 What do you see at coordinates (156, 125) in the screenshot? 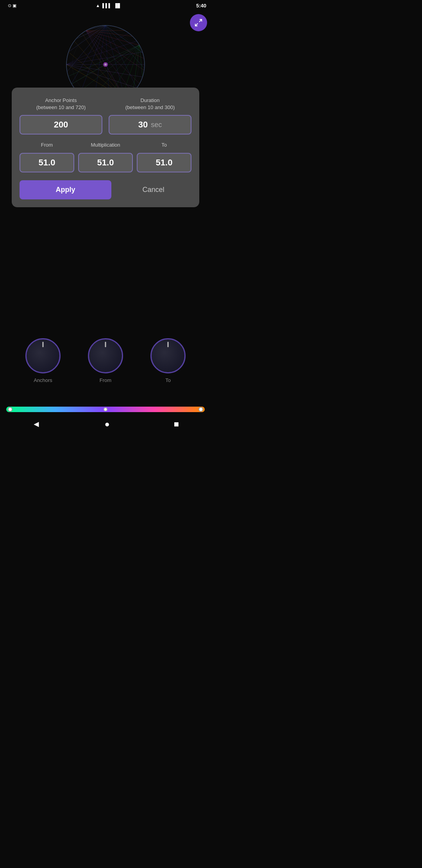
I see `sec-label: sec` at bounding box center [156, 125].